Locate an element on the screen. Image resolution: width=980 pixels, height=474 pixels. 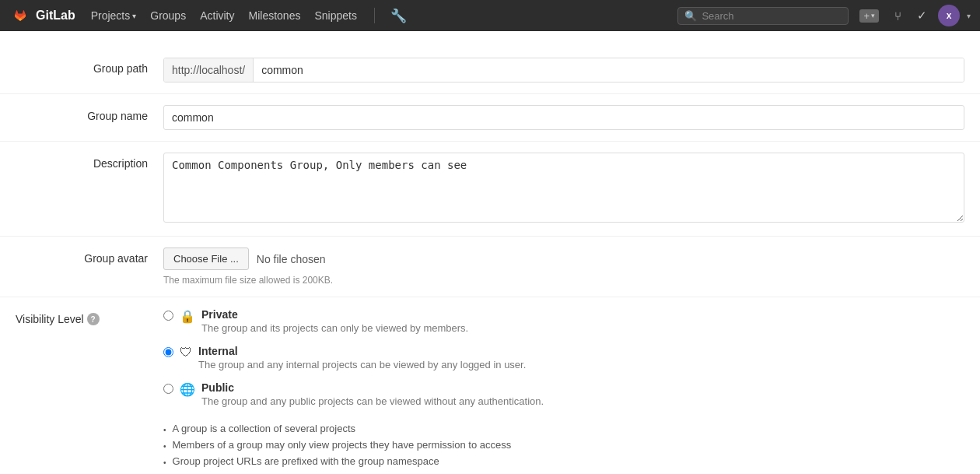
search-container: 🔍 is located at coordinates (763, 16).